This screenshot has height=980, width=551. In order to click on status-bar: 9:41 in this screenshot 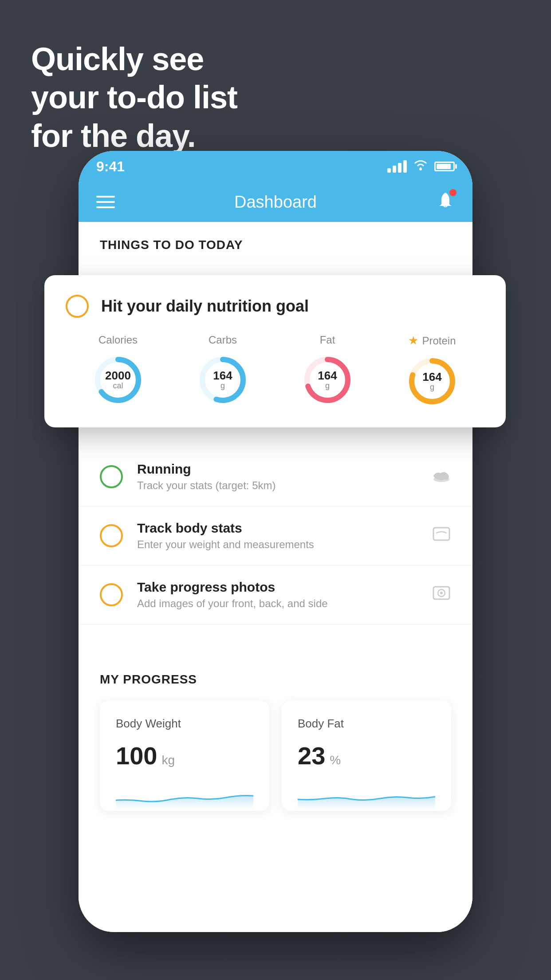, I will do `click(276, 166)`.